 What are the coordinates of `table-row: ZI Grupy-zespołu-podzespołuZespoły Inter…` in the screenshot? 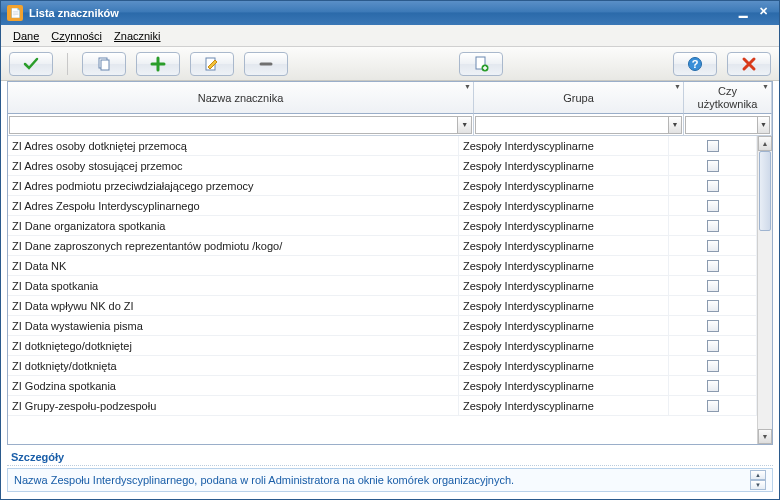 It's located at (382, 406).